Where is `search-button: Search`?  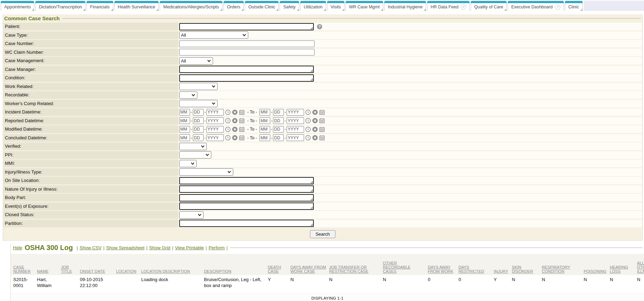 search-button: Search is located at coordinates (323, 234).